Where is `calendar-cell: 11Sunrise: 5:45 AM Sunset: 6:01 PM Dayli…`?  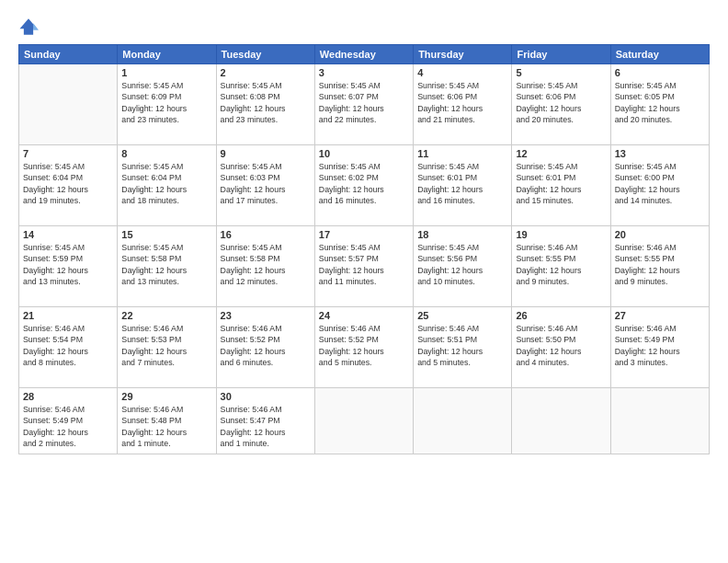 calendar-cell: 11Sunrise: 5:45 AM Sunset: 6:01 PM Dayli… is located at coordinates (463, 186).